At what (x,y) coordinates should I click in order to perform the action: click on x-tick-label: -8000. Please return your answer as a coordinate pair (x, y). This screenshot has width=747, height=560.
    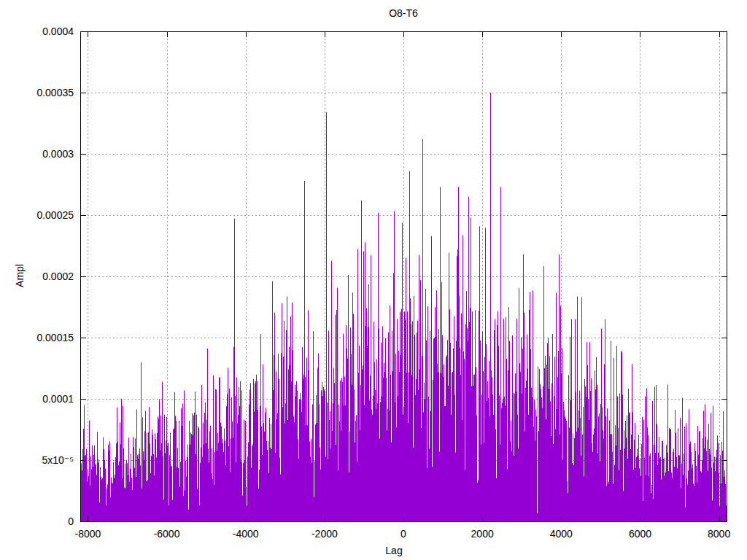
    Looking at the image, I should click on (88, 534).